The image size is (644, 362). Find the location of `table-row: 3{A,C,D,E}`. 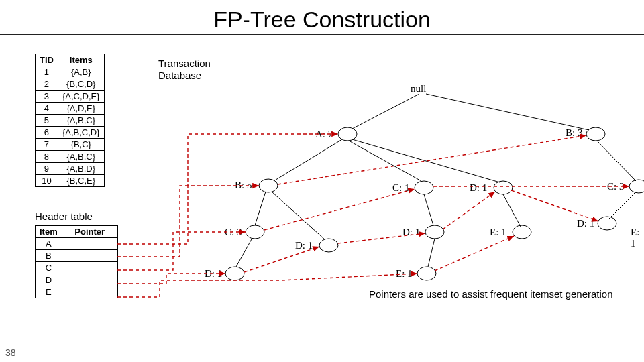

table-row: 3{A,C,D,E} is located at coordinates (70, 97).